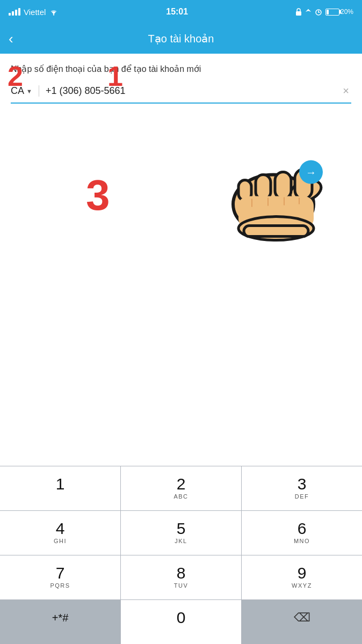 Image resolution: width=362 pixels, height=644 pixels. Describe the element at coordinates (181, 93) in the screenshot. I see `phone-input-row: CA ▼ ×` at that location.